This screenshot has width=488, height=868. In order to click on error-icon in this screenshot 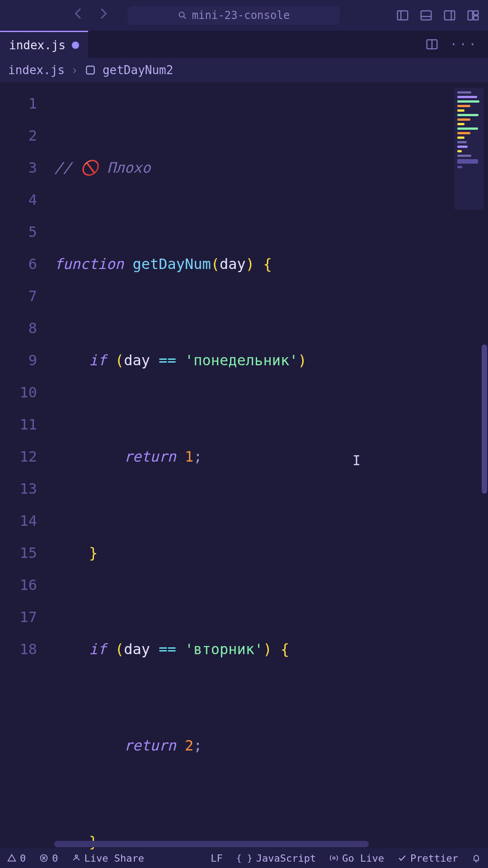, I will do `click(44, 858)`.